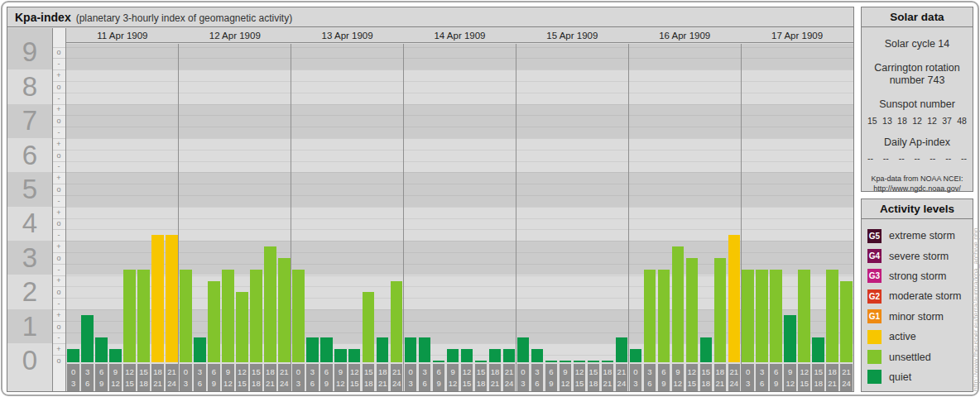 Image resolution: width=980 pixels, height=397 pixels. What do you see at coordinates (797, 36) in the screenshot?
I see `day-header-7: 17 Apr 1909` at bounding box center [797, 36].